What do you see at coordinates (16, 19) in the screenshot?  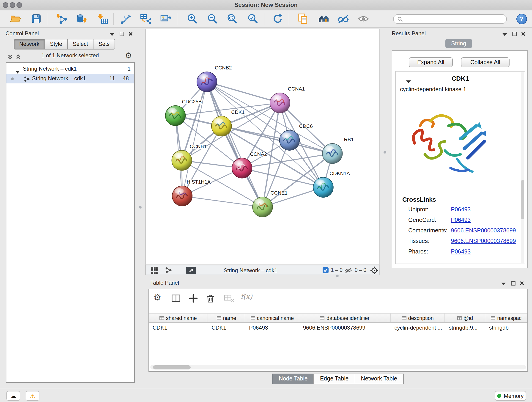 I see `open-session-icon` at bounding box center [16, 19].